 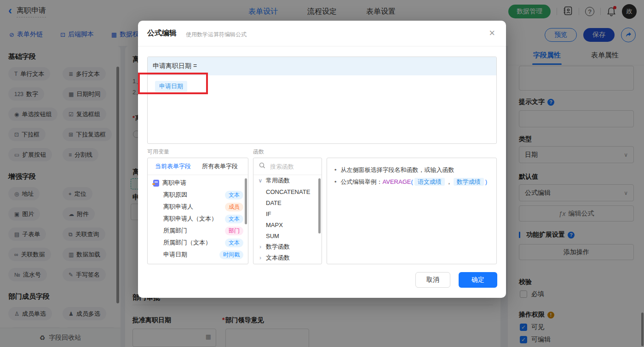 What do you see at coordinates (198, 207) in the screenshot?
I see `variable-item: 离职申请人成员` at bounding box center [198, 207].